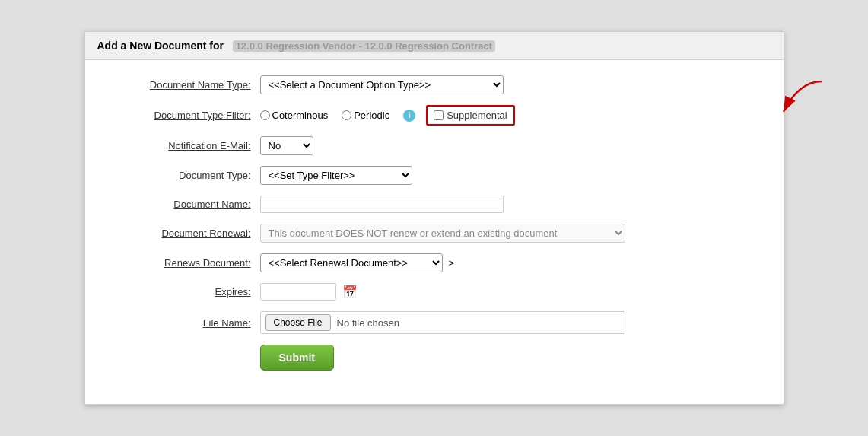 The height and width of the screenshot is (436, 868). What do you see at coordinates (184, 204) in the screenshot?
I see `document-name-label: Document Name:` at bounding box center [184, 204].